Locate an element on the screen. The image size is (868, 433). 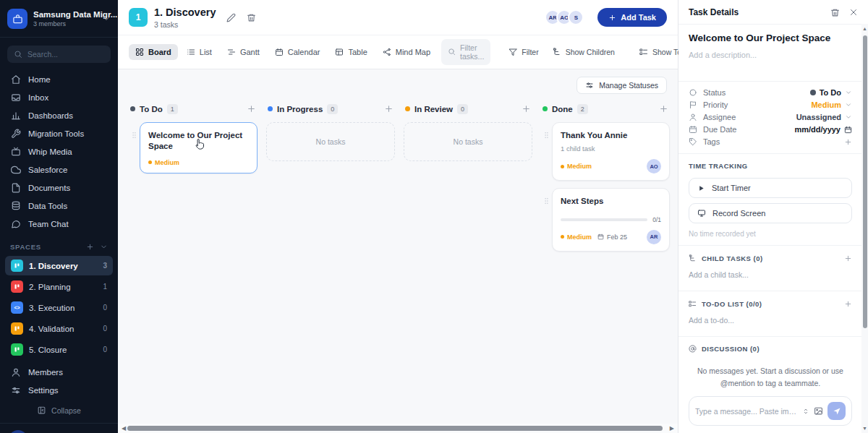
status-dropdown: To Do is located at coordinates (831, 93).